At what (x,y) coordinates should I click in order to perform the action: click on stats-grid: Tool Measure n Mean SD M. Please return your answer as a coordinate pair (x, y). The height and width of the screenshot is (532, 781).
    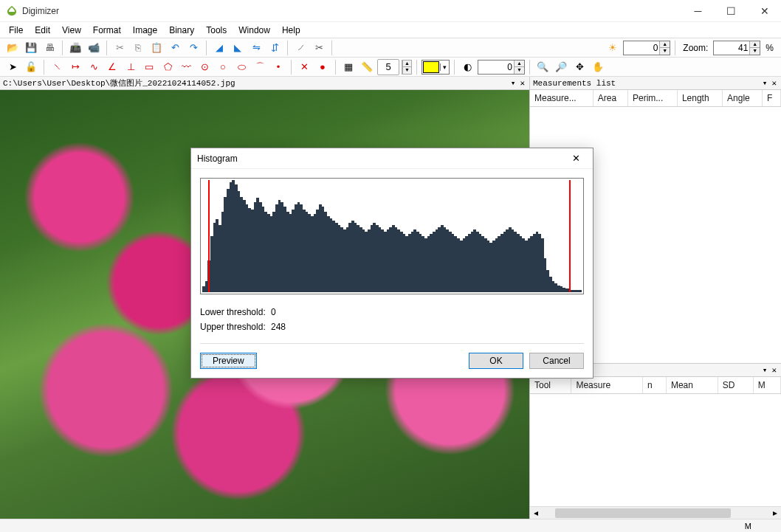
    Looking at the image, I should click on (656, 441).